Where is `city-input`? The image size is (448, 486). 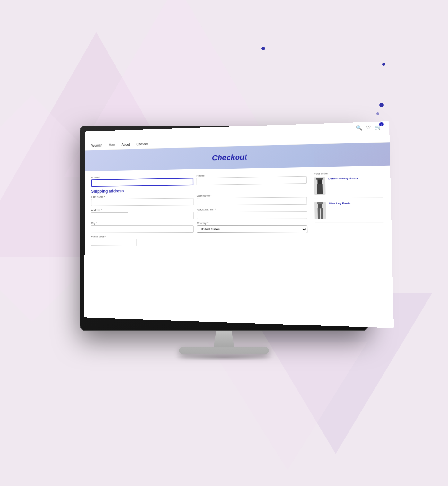 city-input is located at coordinates (142, 229).